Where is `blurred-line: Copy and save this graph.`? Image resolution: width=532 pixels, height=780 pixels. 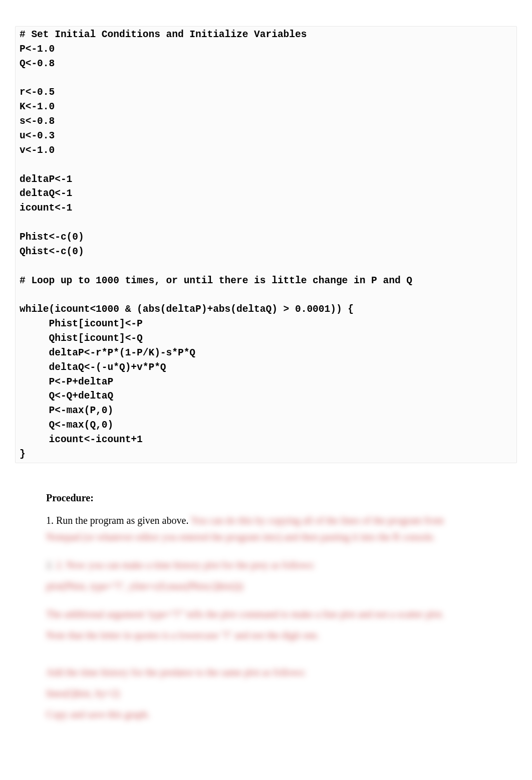 blurred-line: Copy and save this graph. is located at coordinates (272, 714).